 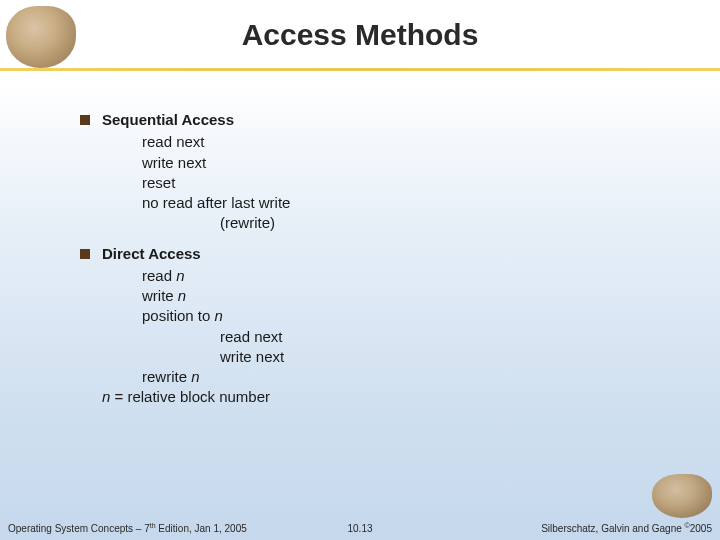 What do you see at coordinates (185, 276) in the screenshot?
I see `body-line: read n` at bounding box center [185, 276].